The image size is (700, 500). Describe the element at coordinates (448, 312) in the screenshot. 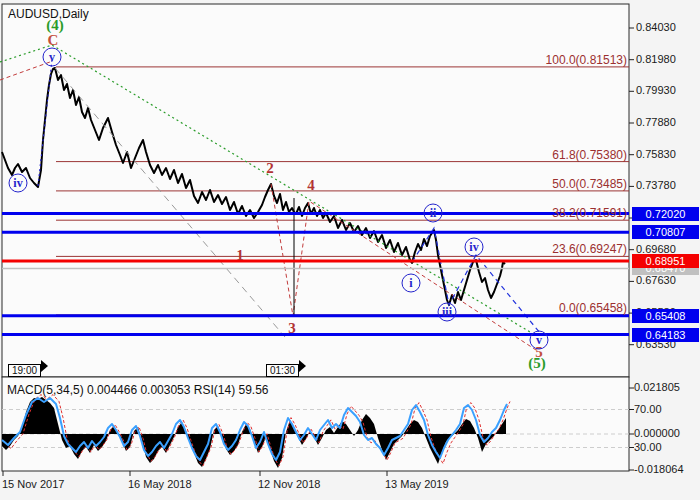

I see `wave-label-iii: iii` at that location.